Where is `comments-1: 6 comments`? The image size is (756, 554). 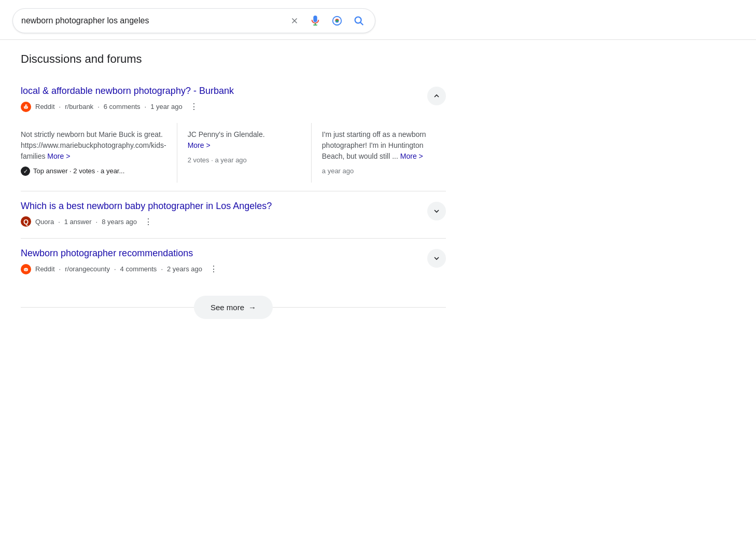 comments-1: 6 comments is located at coordinates (122, 107).